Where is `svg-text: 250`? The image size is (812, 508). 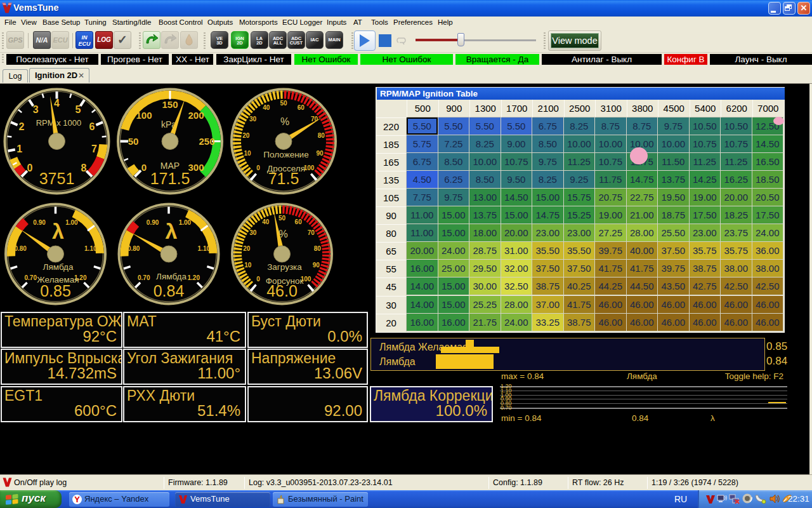 svg-text: 250 is located at coordinates (207, 141).